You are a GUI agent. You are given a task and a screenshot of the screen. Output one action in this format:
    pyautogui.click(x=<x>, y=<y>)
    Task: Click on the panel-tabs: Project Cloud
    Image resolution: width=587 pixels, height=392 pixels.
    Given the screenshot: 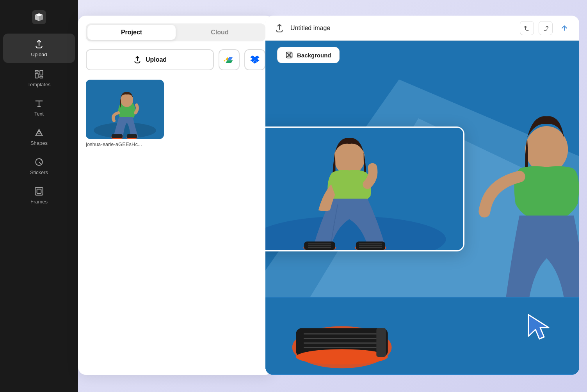 What is the action you would take?
    pyautogui.click(x=176, y=32)
    